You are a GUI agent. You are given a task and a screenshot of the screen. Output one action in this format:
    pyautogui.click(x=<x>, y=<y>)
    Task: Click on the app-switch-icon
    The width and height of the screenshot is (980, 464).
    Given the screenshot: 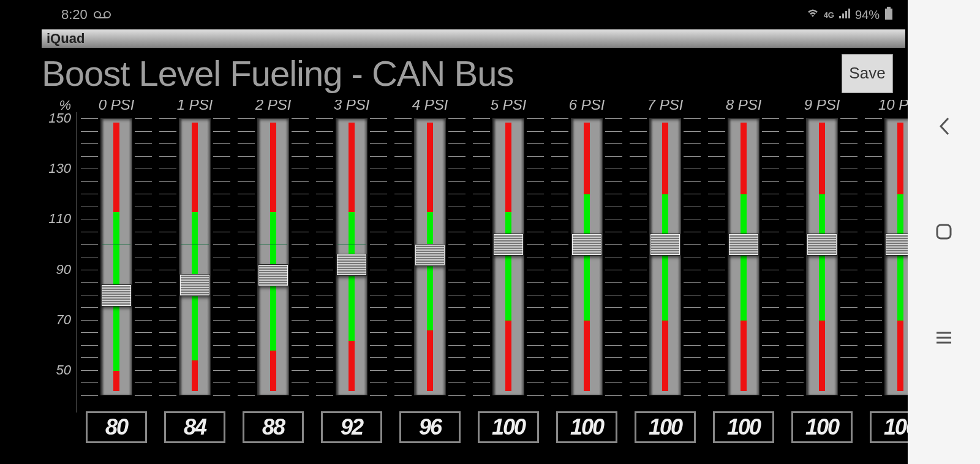 What is the action you would take?
    pyautogui.click(x=944, y=232)
    